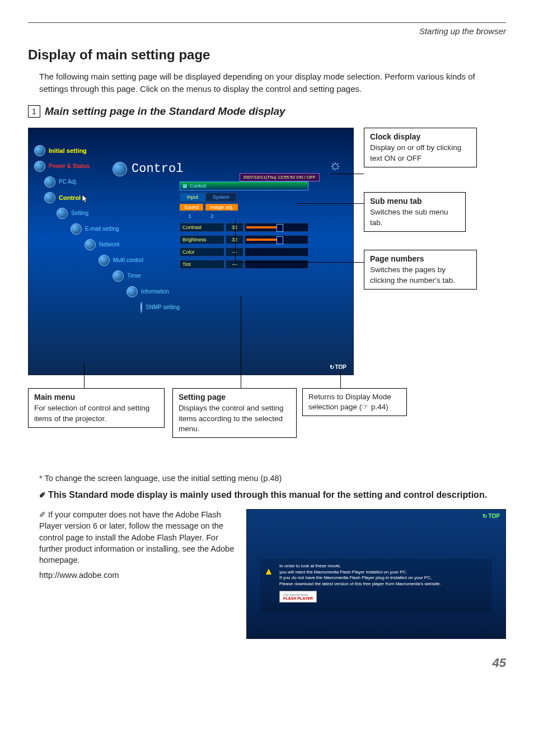 The image size is (534, 756). What do you see at coordinates (153, 292) in the screenshot?
I see `menu-item-information: Information` at bounding box center [153, 292].